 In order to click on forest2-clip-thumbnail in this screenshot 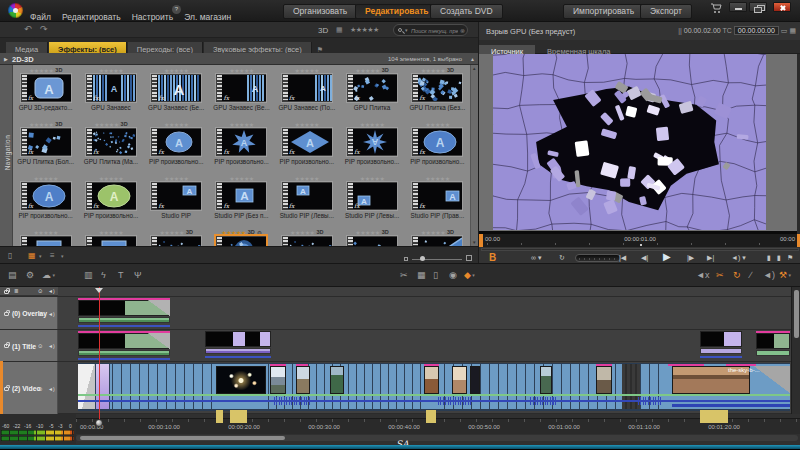, I will do `click(546, 380)`.